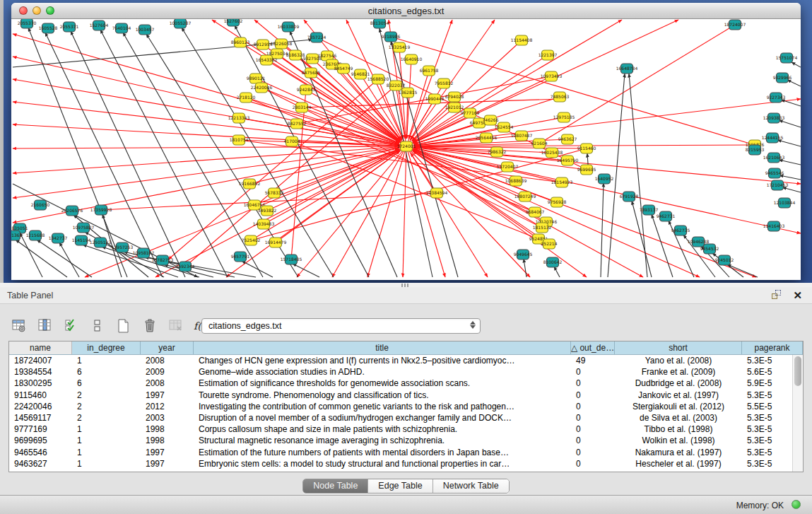  Describe the element at coordinates (167, 407) in the screenshot. I see `table-cell: 2012` at that location.